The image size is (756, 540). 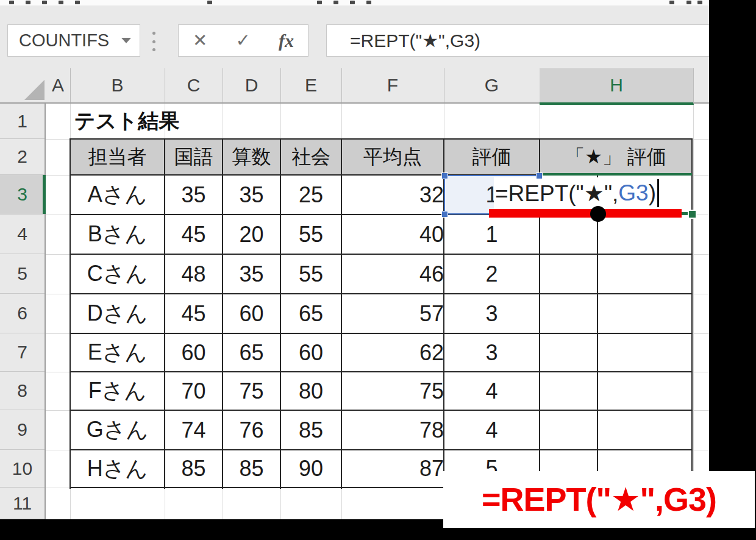 I want to click on table-cell: 32, so click(x=396, y=195).